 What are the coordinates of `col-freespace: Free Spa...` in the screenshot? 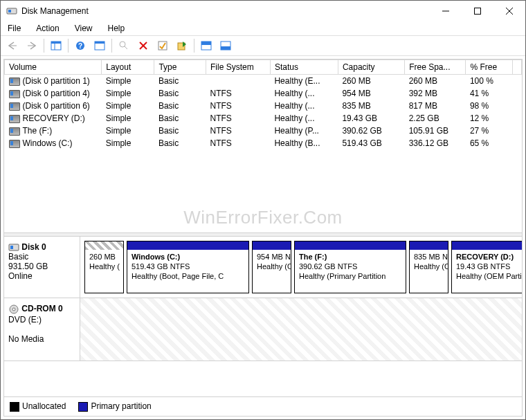 It's located at (435, 68).